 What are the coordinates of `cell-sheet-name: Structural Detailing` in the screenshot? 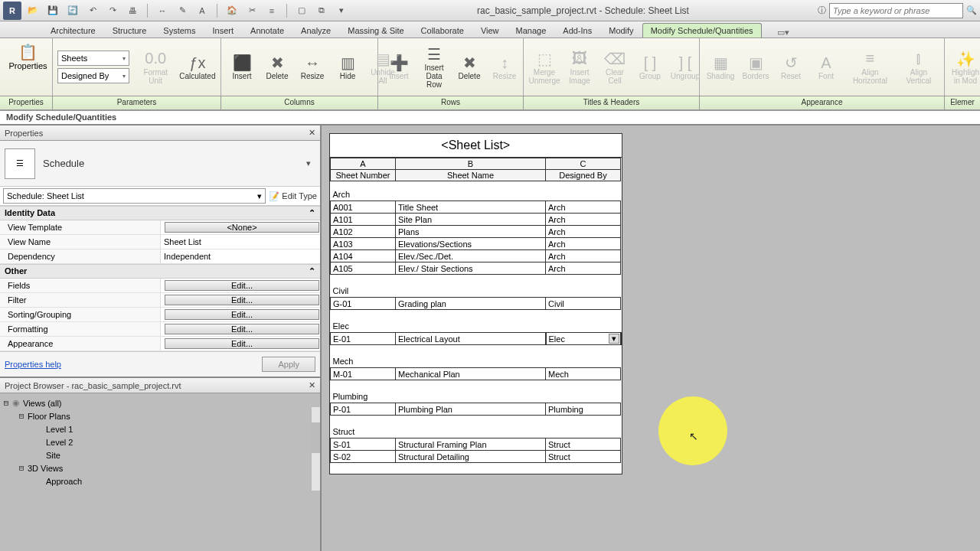 It's located at (471, 457).